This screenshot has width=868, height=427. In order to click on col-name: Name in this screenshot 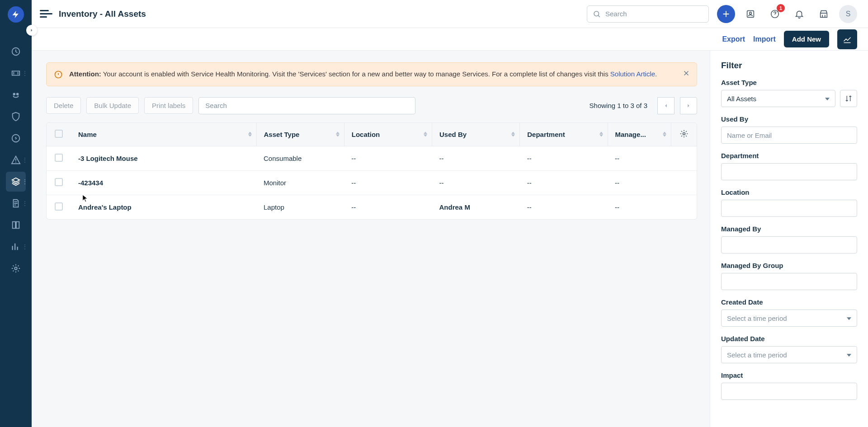, I will do `click(164, 135)`.